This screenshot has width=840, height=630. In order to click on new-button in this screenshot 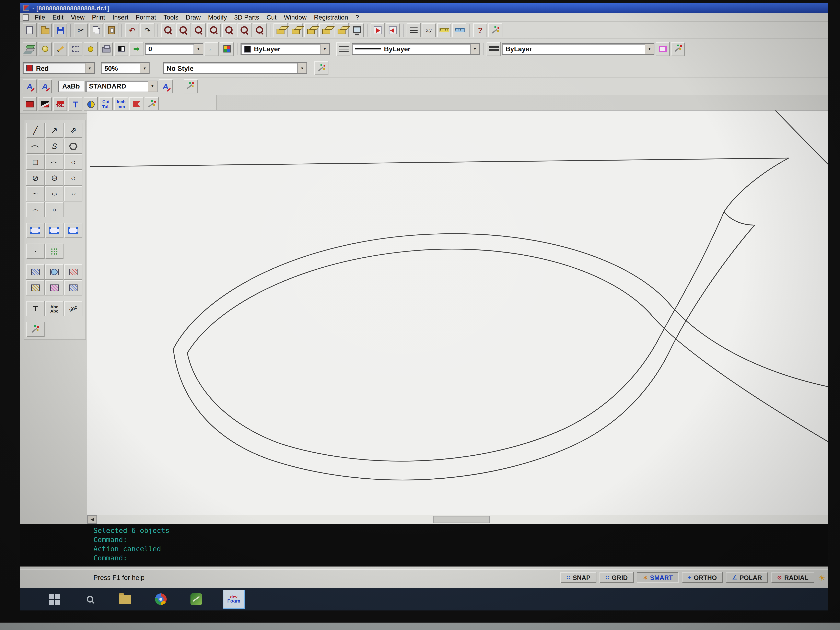, I will do `click(30, 30)`.